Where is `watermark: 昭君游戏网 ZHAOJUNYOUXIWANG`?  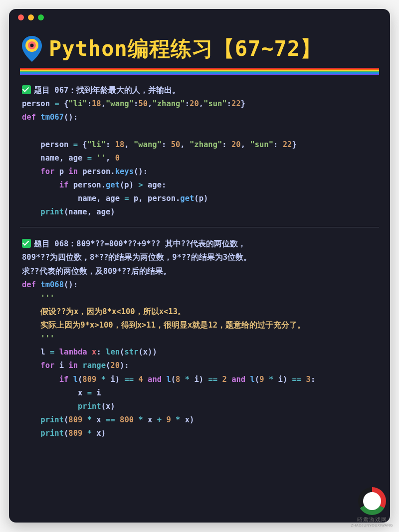 watermark: 昭君游戏网 ZHAOJUNYOUXIWANG is located at coordinates (372, 507).